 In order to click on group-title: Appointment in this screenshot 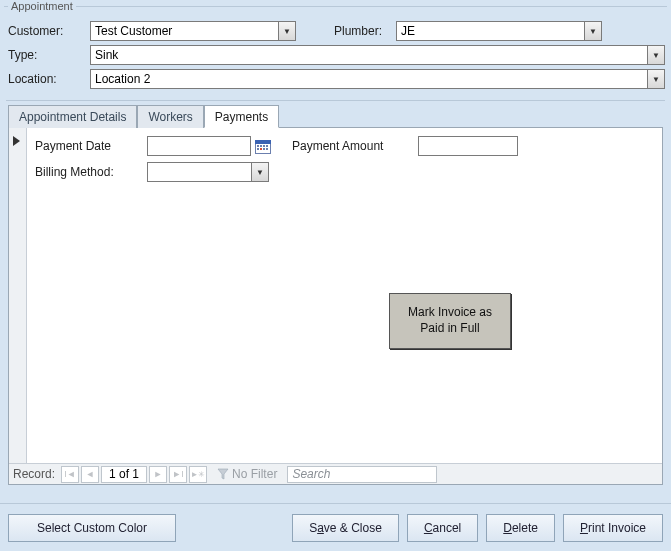, I will do `click(42, 6)`.